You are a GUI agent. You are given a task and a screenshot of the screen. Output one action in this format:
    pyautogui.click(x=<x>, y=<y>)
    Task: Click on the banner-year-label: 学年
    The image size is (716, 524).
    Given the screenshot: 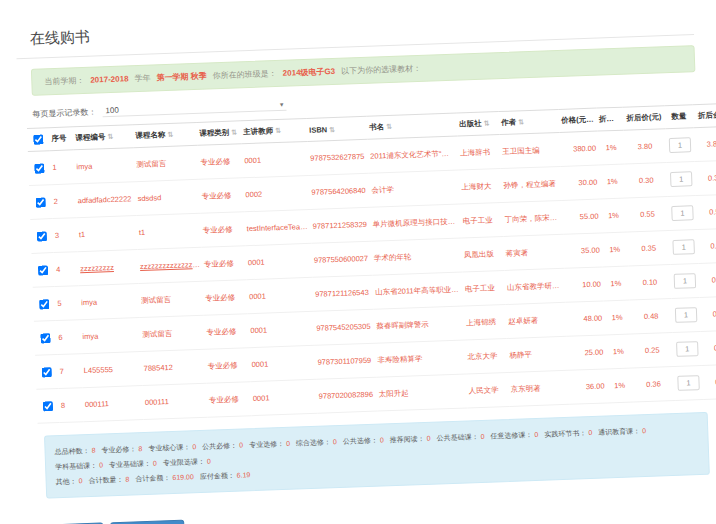 What is the action you would take?
    pyautogui.click(x=142, y=79)
    